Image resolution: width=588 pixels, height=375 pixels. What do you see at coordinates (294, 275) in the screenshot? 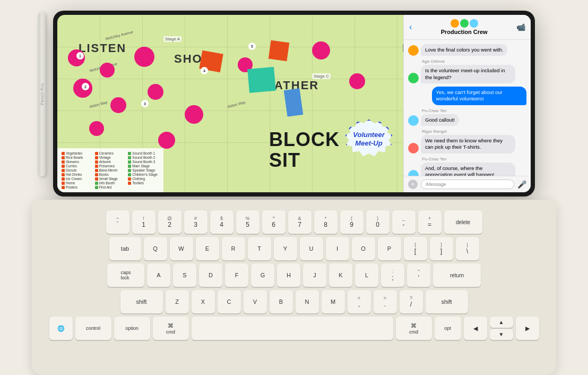
I see `keyboard-row-asdf: capslock A S D F G H J K L :; "' return` at bounding box center [294, 275].